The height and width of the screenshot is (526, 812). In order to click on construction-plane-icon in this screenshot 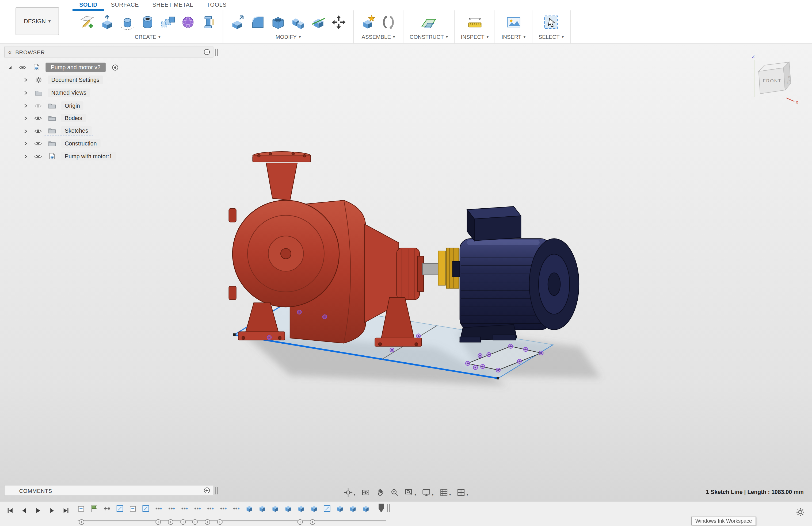, I will do `click(429, 22)`.